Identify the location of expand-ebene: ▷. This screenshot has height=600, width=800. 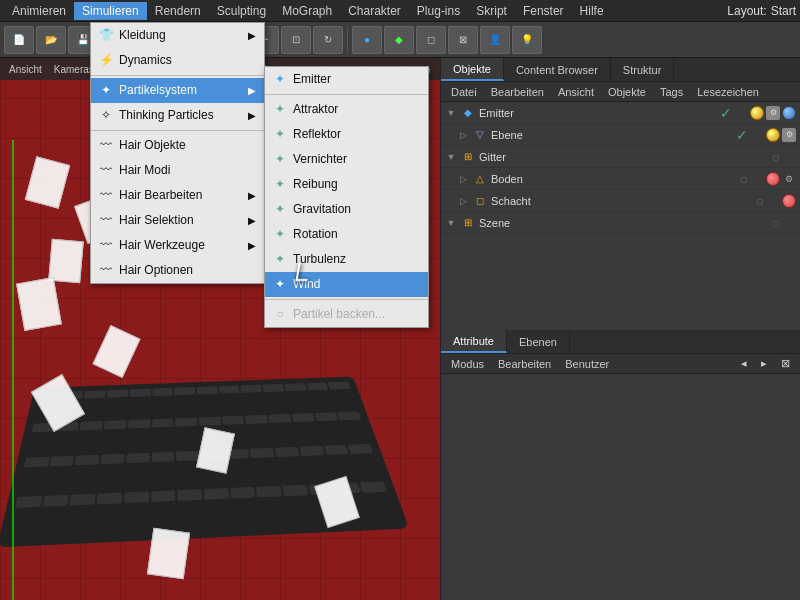
(463, 135).